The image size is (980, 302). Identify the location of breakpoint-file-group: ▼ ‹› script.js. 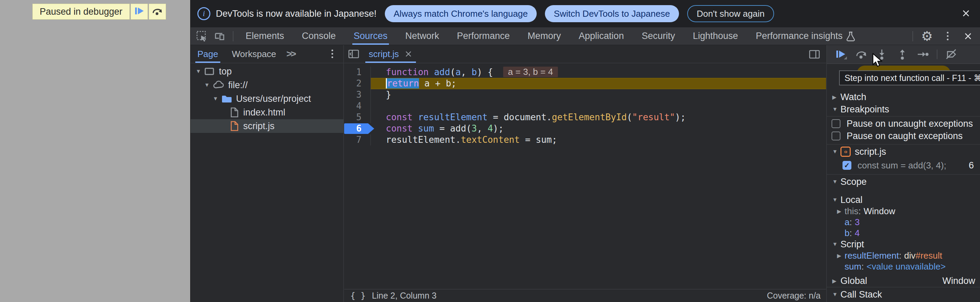
(903, 152).